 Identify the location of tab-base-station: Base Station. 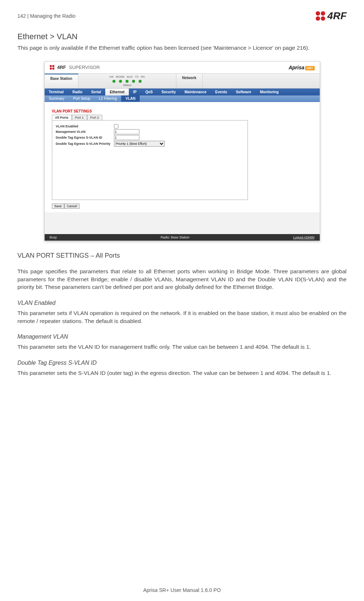
(62, 81).